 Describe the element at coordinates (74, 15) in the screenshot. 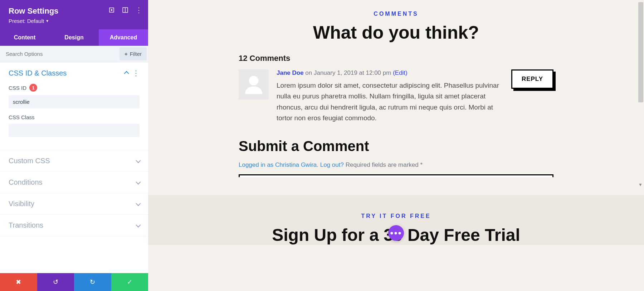

I see `sidebar-header: Row Settings Preset: Default ▼` at that location.